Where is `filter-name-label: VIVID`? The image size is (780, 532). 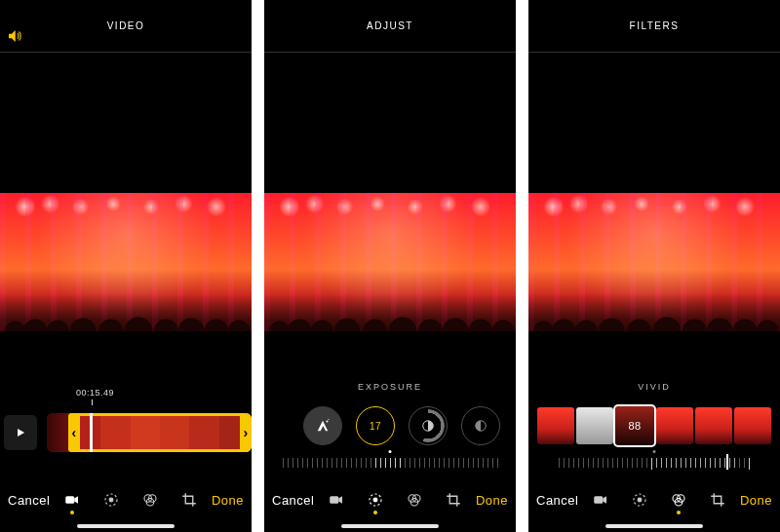 filter-name-label: VIVID is located at coordinates (654, 387).